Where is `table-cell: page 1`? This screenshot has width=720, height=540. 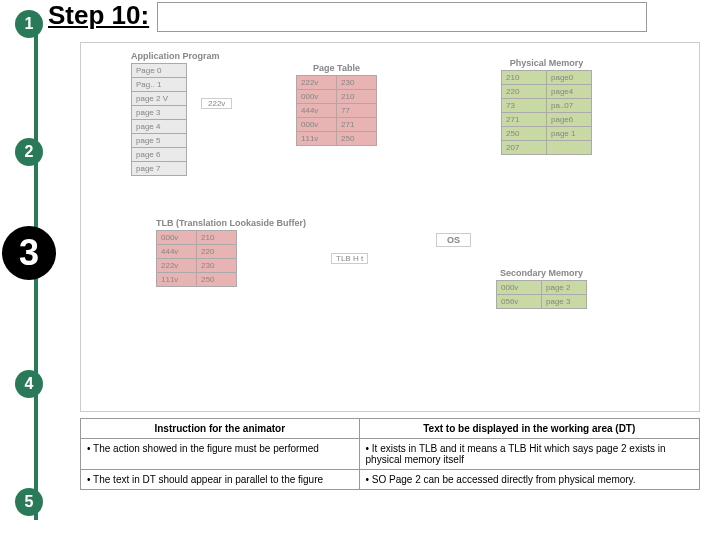 table-cell: page 1 is located at coordinates (570, 134).